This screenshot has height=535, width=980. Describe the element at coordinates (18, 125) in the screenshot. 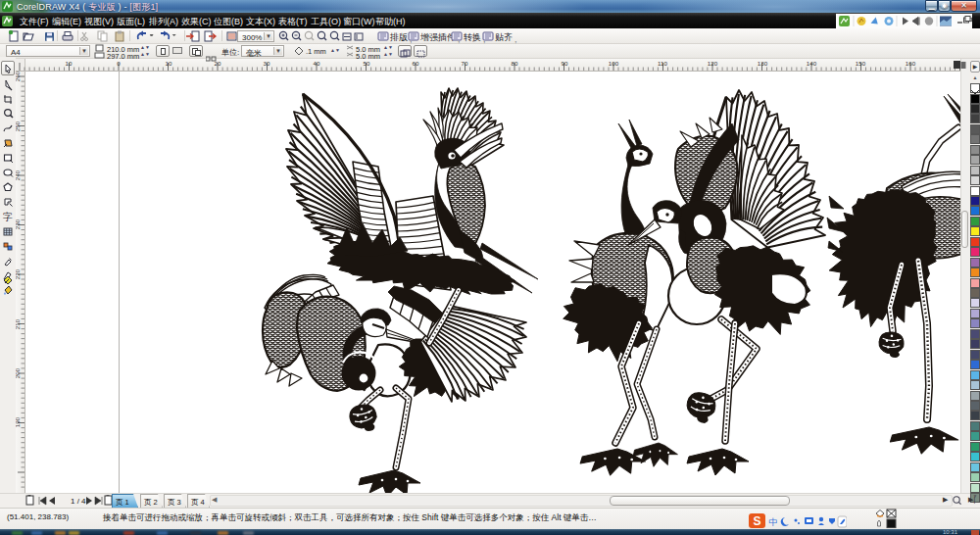

I see `svg-text: 250` at that location.